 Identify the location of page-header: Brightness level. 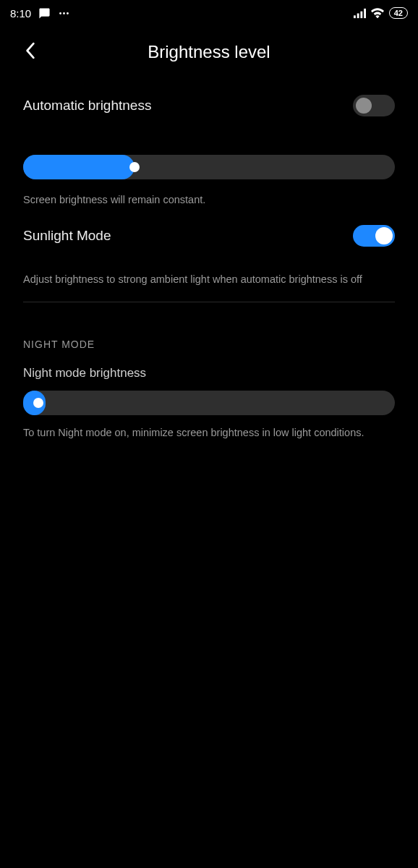
(209, 52).